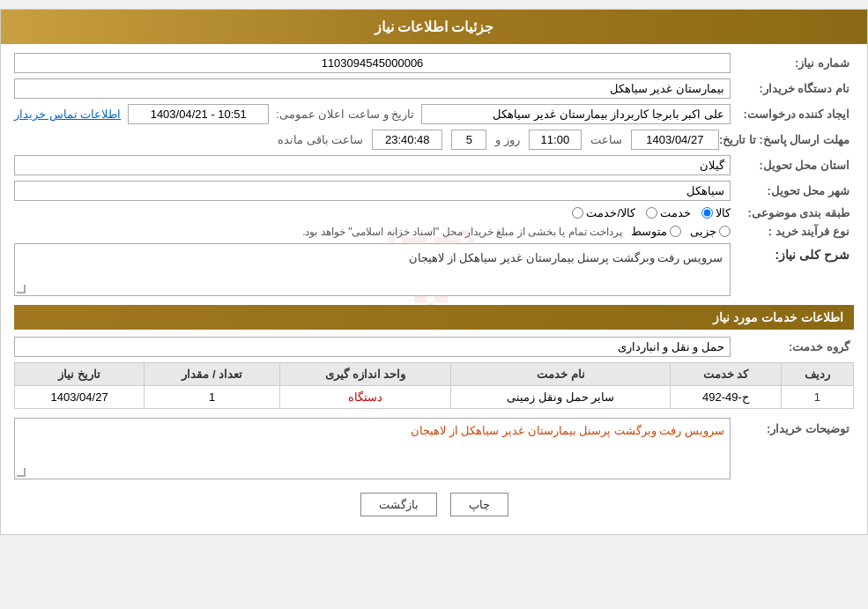 This screenshot has width=868, height=609. Describe the element at coordinates (710, 231) in the screenshot. I see `process-option-partial: جزیی` at that location.